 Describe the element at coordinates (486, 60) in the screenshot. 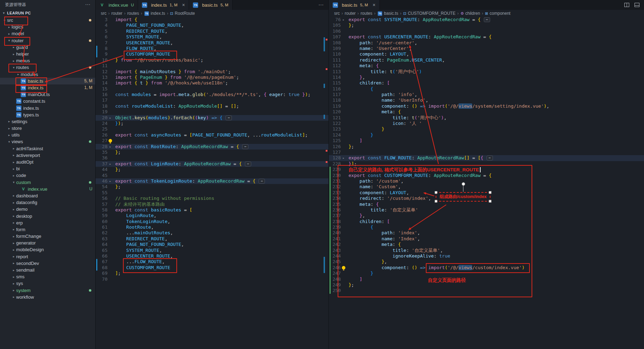

I see `code-line-111: 111 redirect: PageEnum.USER_CENTER,` at that location.